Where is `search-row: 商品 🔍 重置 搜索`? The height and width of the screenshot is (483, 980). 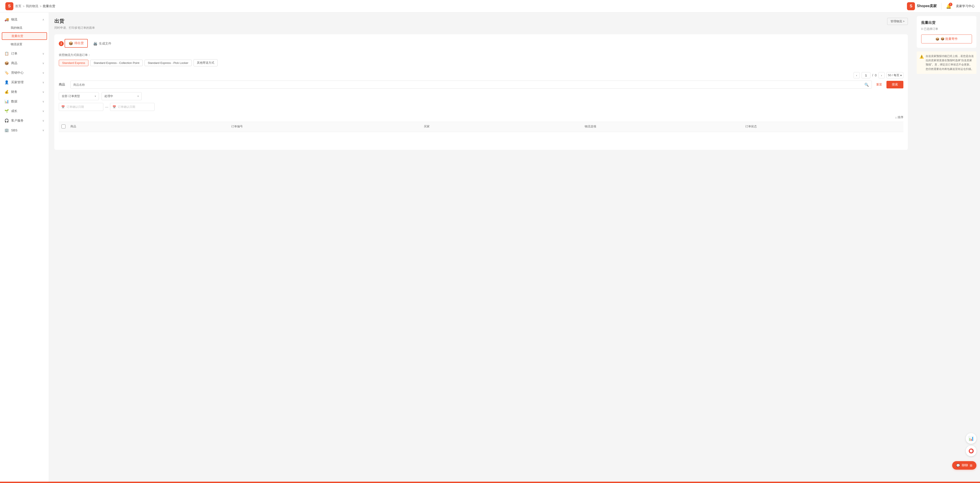
search-row: 商品 🔍 重置 搜索 is located at coordinates (481, 84).